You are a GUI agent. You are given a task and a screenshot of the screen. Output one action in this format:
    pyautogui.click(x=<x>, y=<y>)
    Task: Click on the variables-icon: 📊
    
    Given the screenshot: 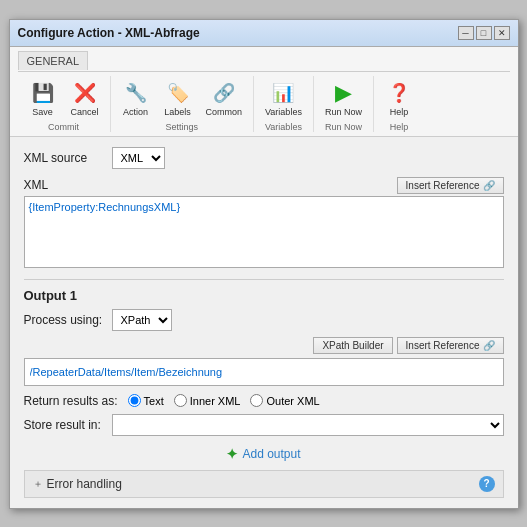 What is the action you would take?
    pyautogui.click(x=283, y=93)
    